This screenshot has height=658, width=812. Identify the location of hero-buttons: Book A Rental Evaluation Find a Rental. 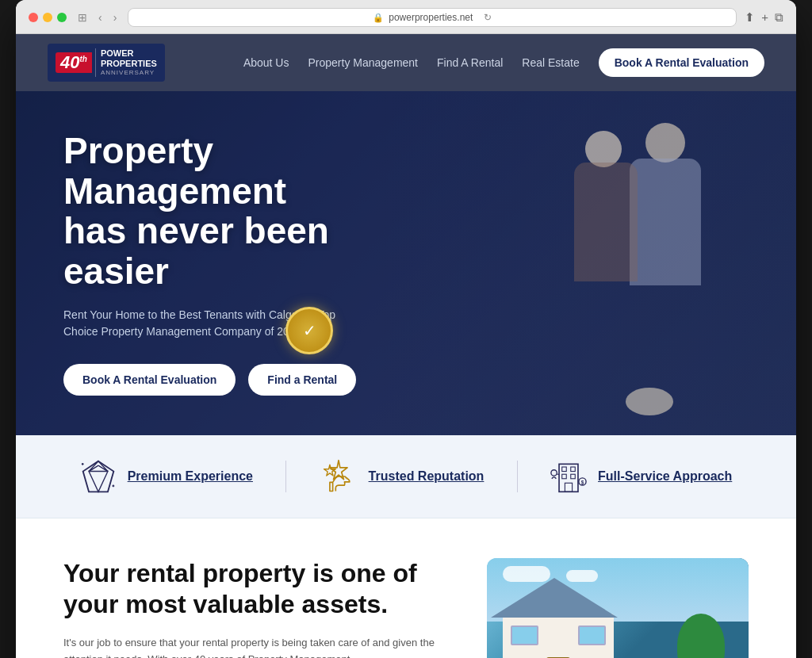
(238, 380).